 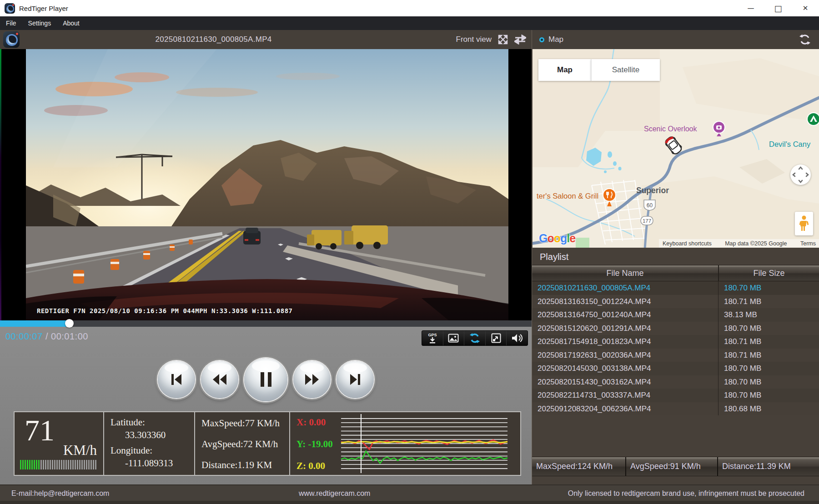 I want to click on close-button: ✕, so click(x=805, y=8).